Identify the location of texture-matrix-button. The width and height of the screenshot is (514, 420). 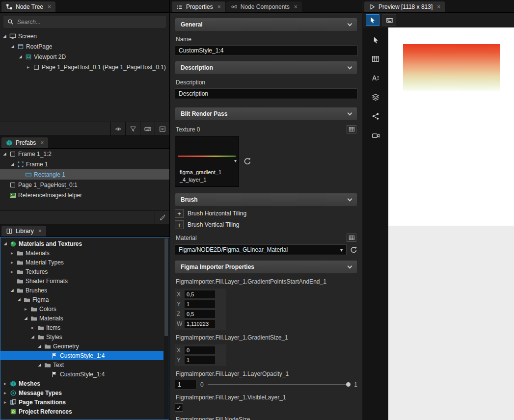
(352, 130).